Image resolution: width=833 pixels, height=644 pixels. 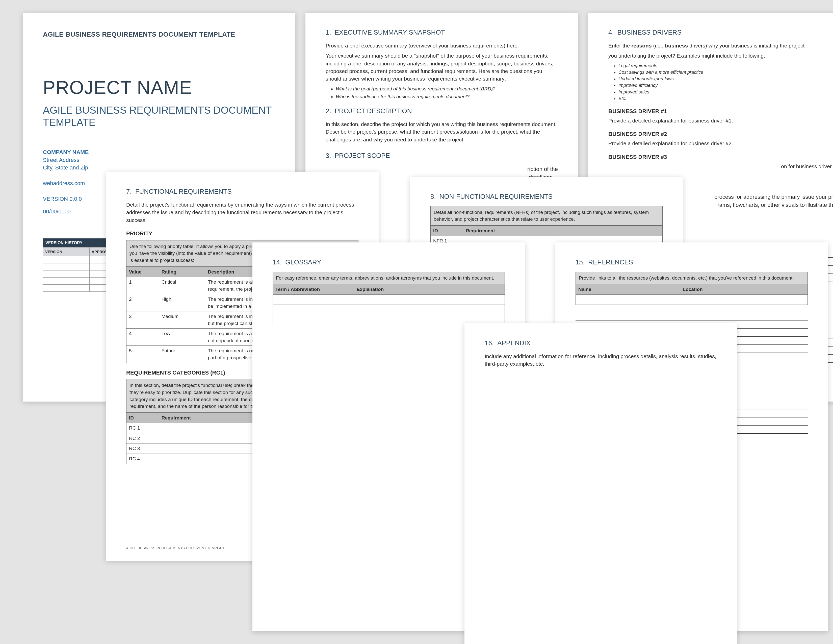 What do you see at coordinates (447, 89) in the screenshot?
I see `list-item: What is the goal (purpose) of this busin…` at bounding box center [447, 89].